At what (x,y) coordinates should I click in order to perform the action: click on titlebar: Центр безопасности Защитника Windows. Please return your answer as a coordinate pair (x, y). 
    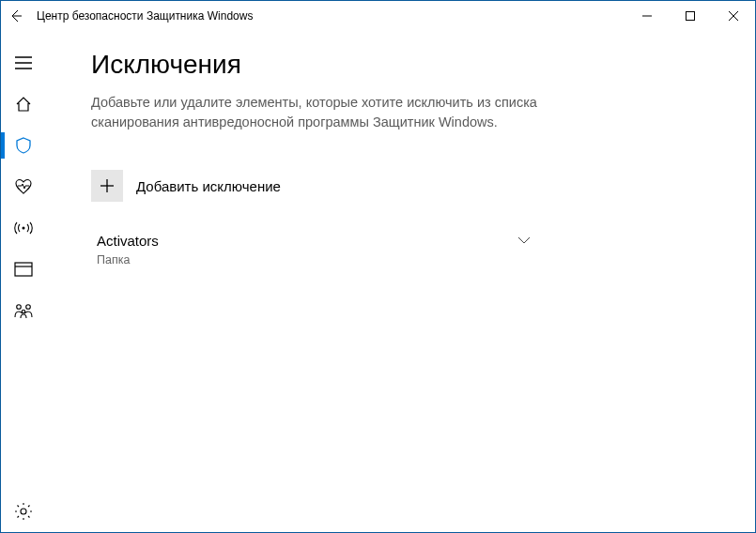
    Looking at the image, I should click on (378, 16).